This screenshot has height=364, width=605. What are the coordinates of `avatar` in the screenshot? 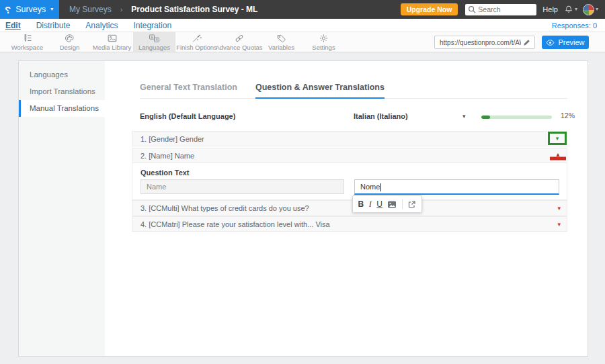 It's located at (589, 9).